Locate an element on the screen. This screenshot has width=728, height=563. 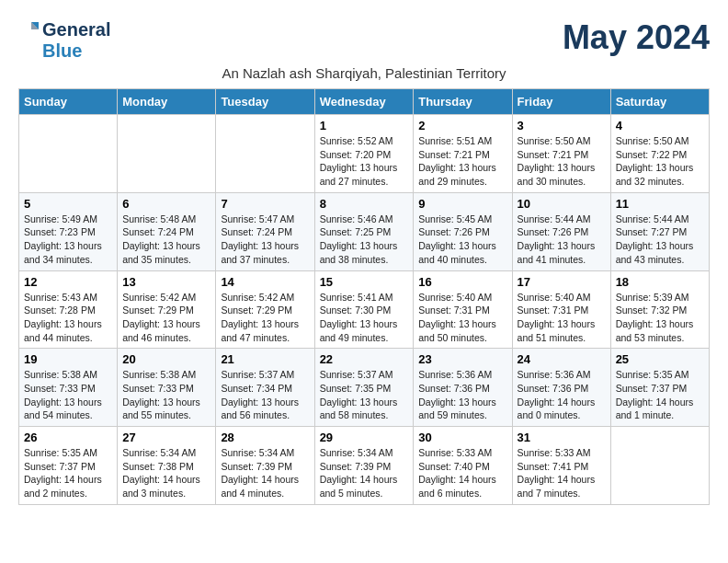
calendar-cell: 8Sunrise: 5:46 AM Sunset: 7:25 PM Daylig… is located at coordinates (364, 232).